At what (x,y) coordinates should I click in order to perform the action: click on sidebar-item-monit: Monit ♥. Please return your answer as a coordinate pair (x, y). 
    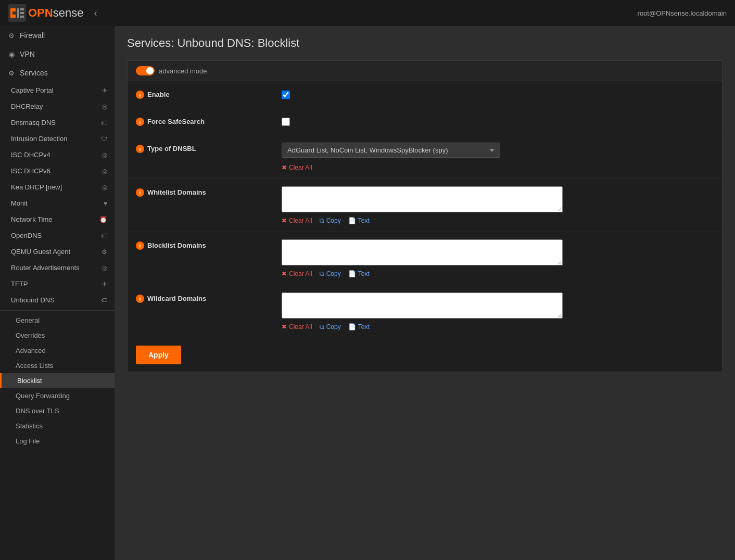
    Looking at the image, I should click on (57, 203).